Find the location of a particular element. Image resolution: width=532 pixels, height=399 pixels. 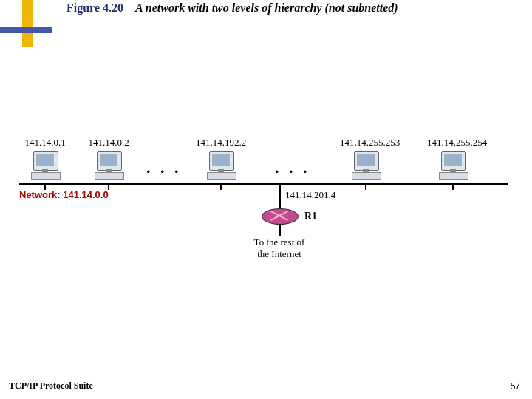

router-note: To the rest of the Internet is located at coordinates (279, 248).